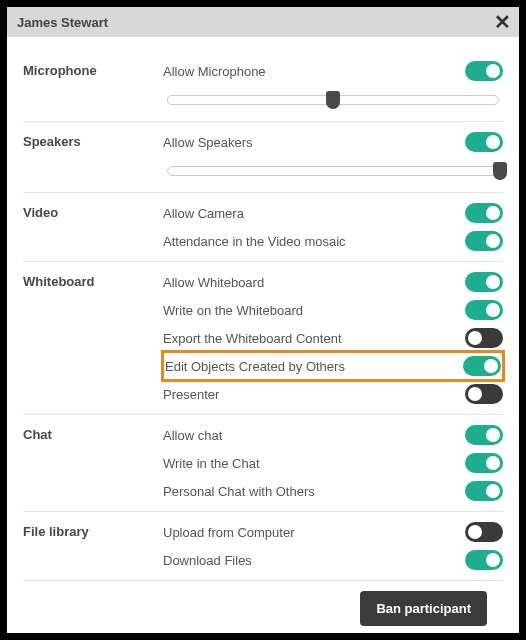 The height and width of the screenshot is (640, 526). Describe the element at coordinates (333, 560) in the screenshot. I see `row-download-files: Download Files` at that location.